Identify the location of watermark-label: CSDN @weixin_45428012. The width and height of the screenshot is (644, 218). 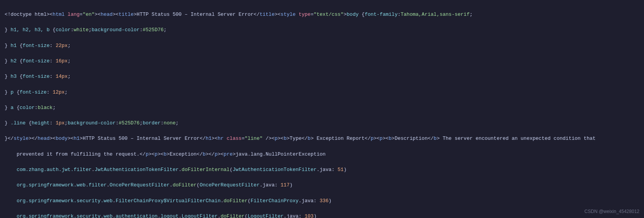
(612, 211).